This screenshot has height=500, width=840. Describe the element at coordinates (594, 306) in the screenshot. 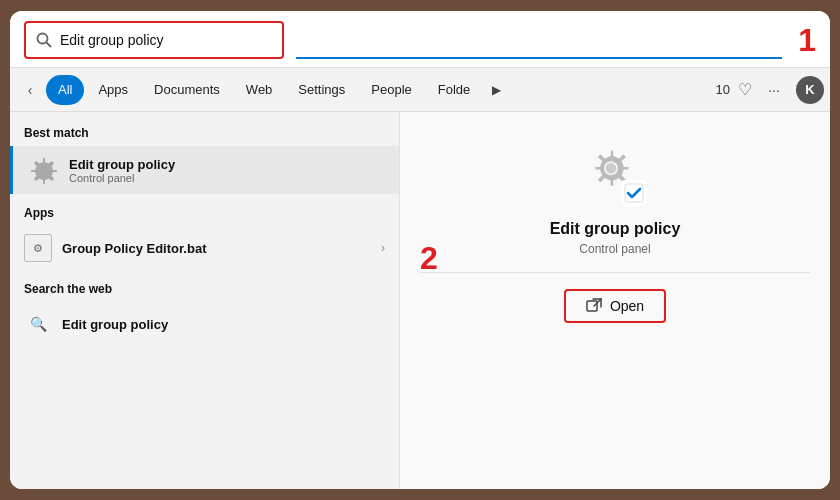

I see `open-icon` at that location.